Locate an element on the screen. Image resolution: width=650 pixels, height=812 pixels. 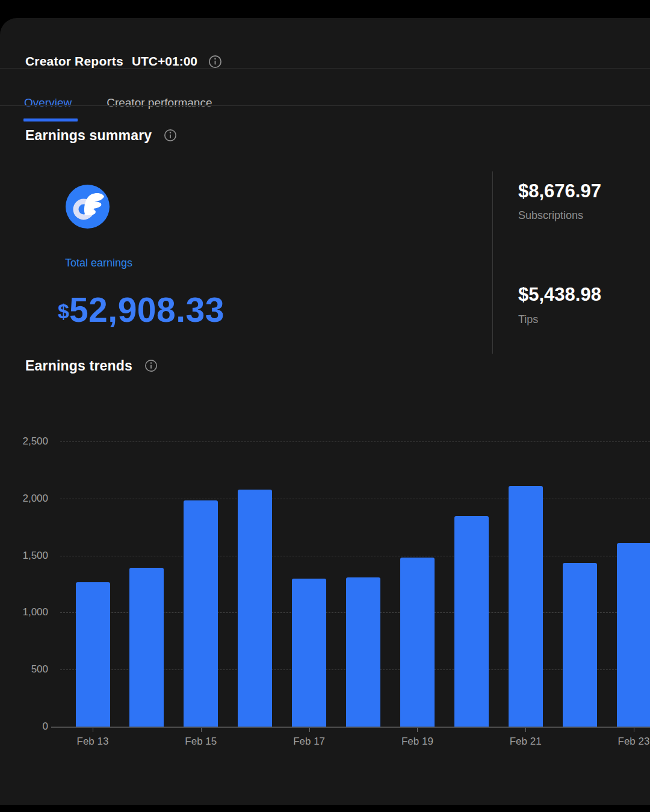
tips-value: $5,438.98 is located at coordinates (560, 295).